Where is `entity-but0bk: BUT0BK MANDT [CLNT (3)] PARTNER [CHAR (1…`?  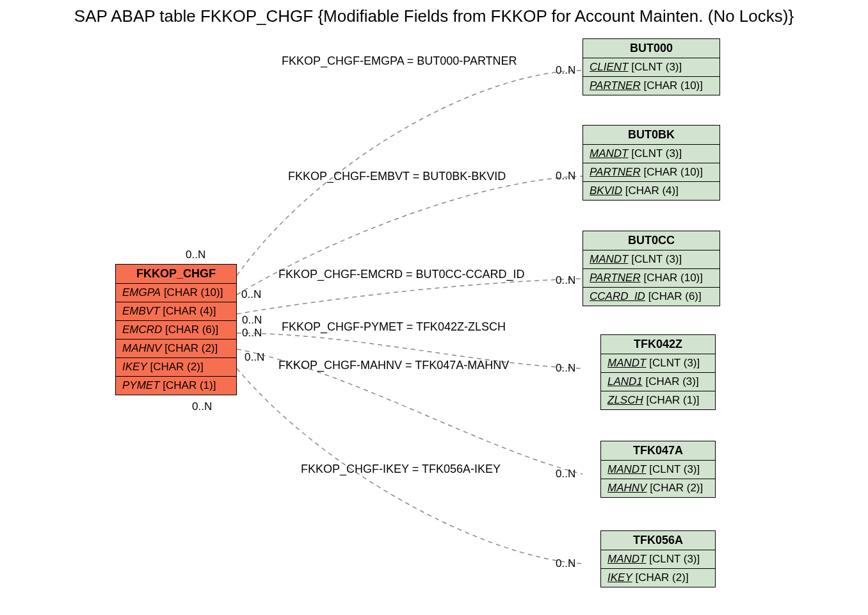
entity-but0bk: BUT0BK MANDT [CLNT (3)] PARTNER [CHAR (1… is located at coordinates (652, 163).